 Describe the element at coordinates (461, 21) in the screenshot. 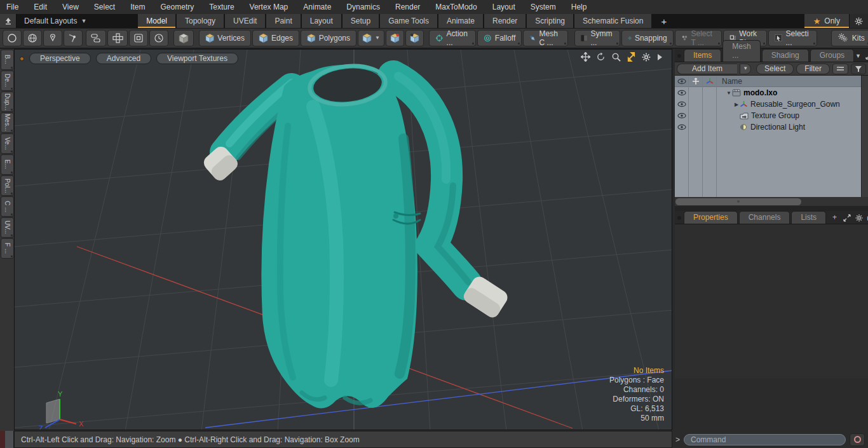

I see `tab-animate: Animate` at that location.